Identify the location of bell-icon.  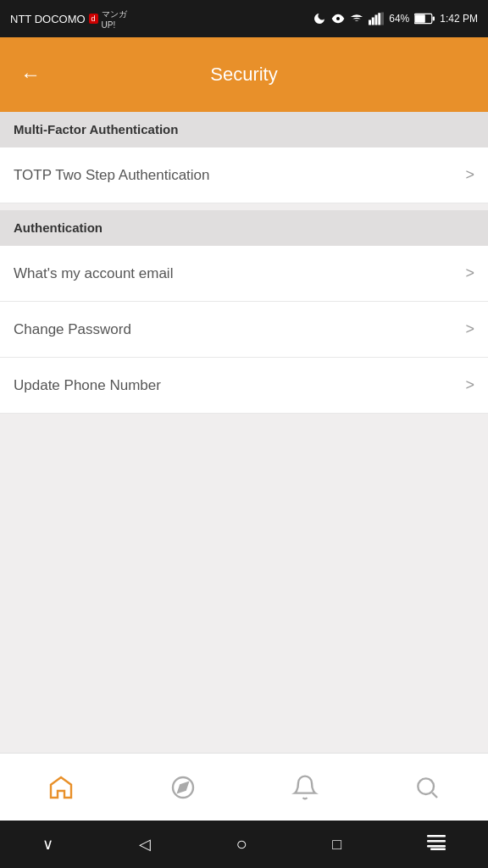
(305, 787).